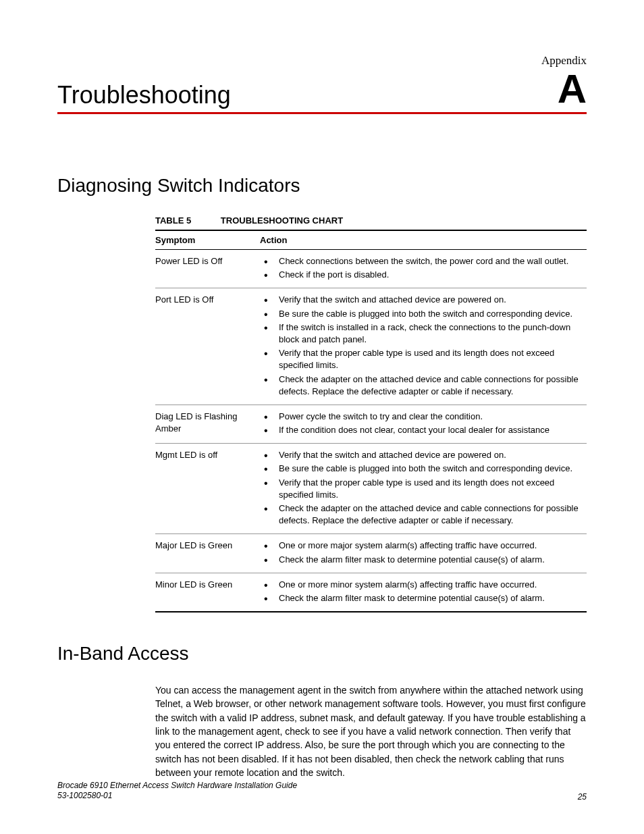  What do you see at coordinates (173, 220) in the screenshot?
I see `table-caption-label: TABLE 5` at bounding box center [173, 220].